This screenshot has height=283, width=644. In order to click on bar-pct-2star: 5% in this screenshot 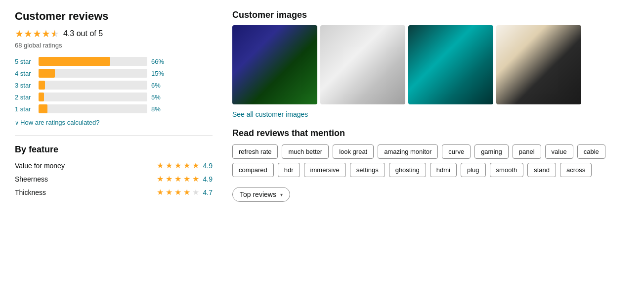, I will do `click(159, 97)`.